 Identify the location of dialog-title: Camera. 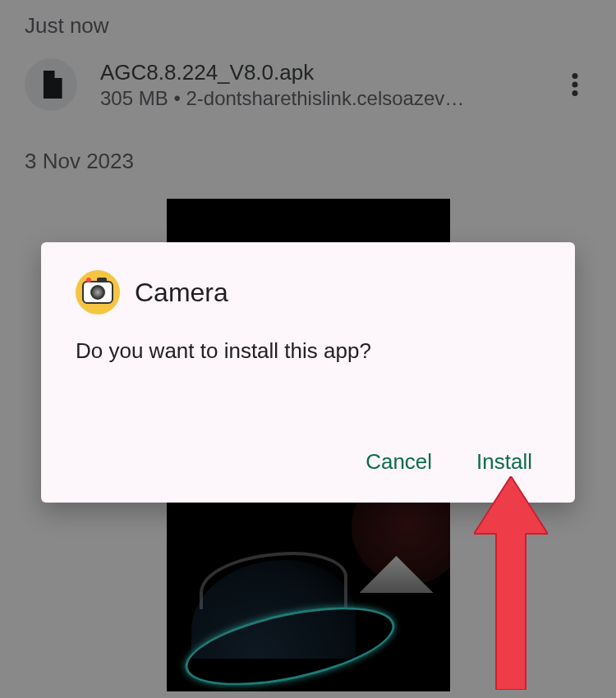
(182, 292).